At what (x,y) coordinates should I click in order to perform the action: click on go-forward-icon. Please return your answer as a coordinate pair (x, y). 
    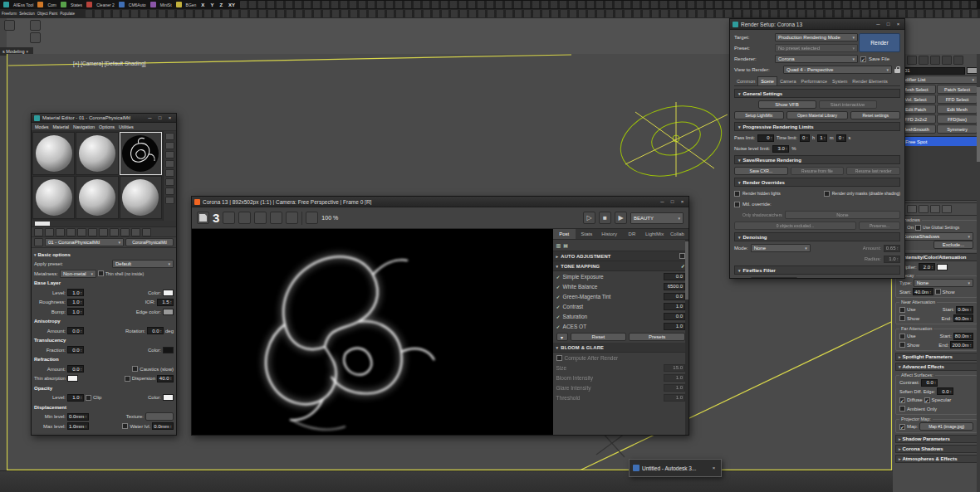
    Looking at the image, I should click on (146, 232).